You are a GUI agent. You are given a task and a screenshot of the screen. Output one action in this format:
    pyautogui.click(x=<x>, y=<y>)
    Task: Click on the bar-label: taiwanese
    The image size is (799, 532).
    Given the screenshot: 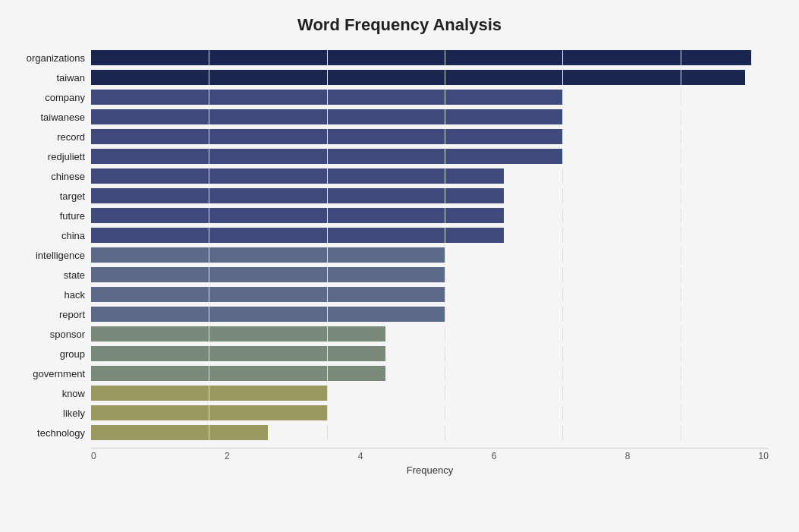 What is the action you would take?
    pyautogui.click(x=49, y=117)
    